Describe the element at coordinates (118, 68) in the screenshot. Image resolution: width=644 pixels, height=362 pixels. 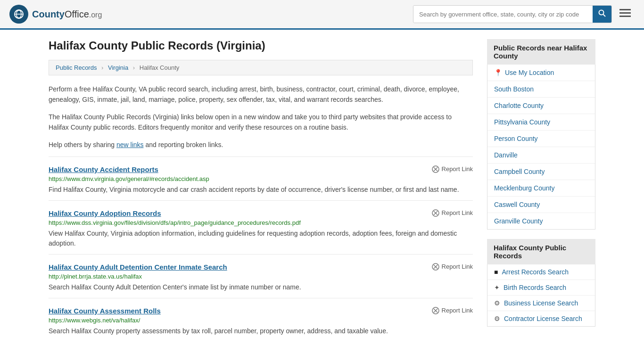
I see `breadcrumb-virginia: Virginia` at that location.